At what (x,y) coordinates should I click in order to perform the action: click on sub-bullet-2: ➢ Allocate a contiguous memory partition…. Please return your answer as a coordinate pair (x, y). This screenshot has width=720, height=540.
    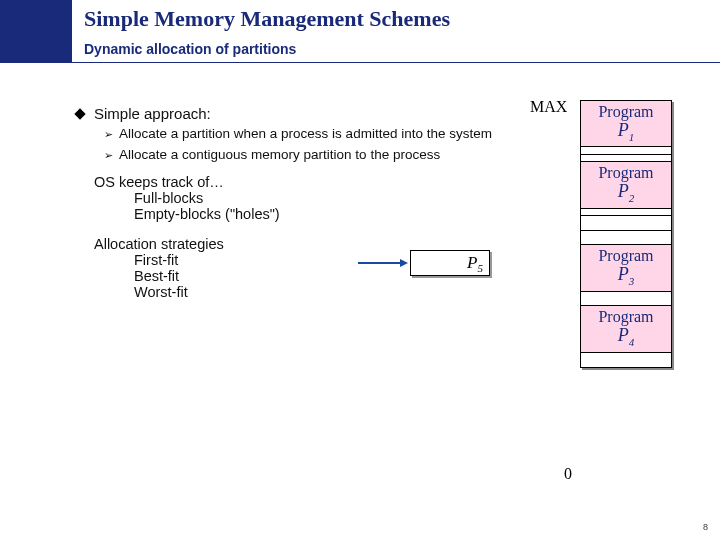
    Looking at the image, I should click on (300, 156).